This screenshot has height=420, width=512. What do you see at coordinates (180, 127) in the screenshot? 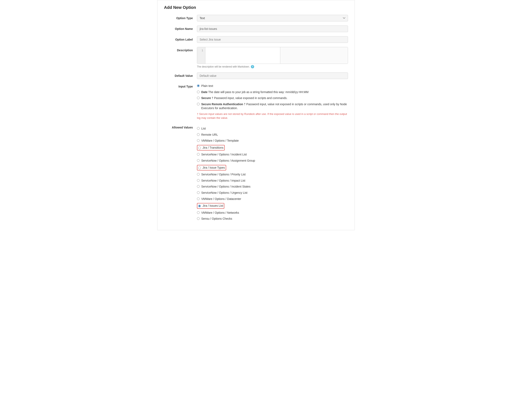
I see `allowed-values-label: Allowed Values` at bounding box center [180, 127].